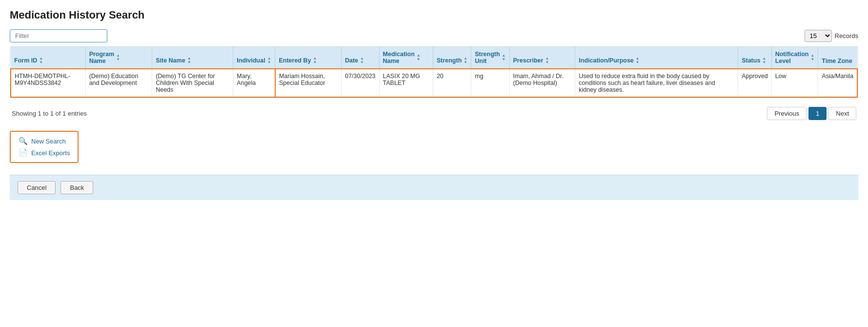  What do you see at coordinates (842, 113) in the screenshot?
I see `next-button: Next` at bounding box center [842, 113].